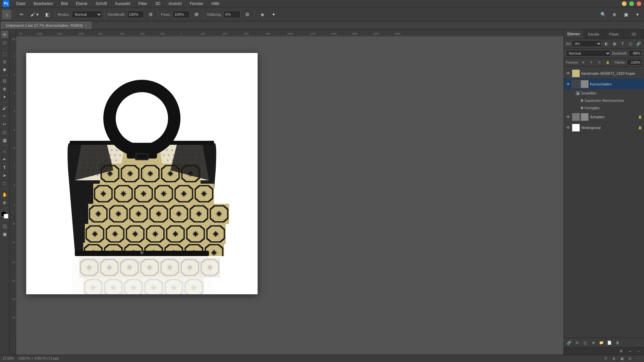 The image size is (644, 362). I want to click on layer-style-btn: ◧, so click(606, 44).